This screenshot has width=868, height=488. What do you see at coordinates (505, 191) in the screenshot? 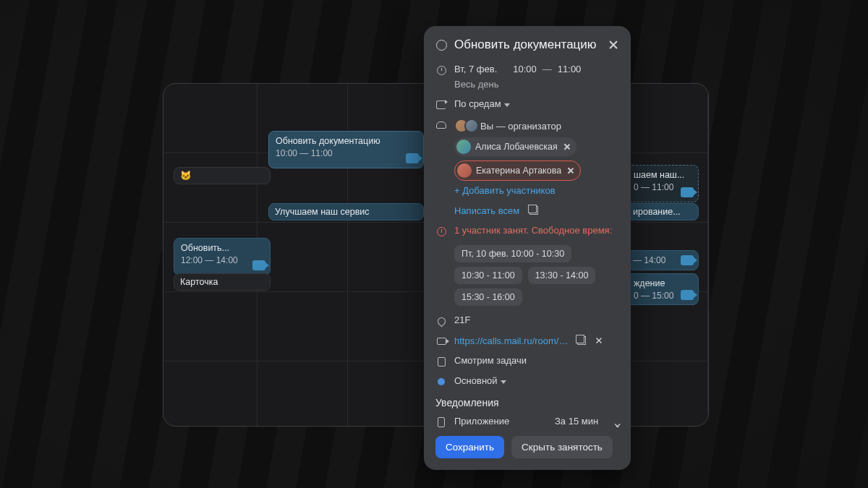
I see `add-guests-link: + Добавить участников` at bounding box center [505, 191].